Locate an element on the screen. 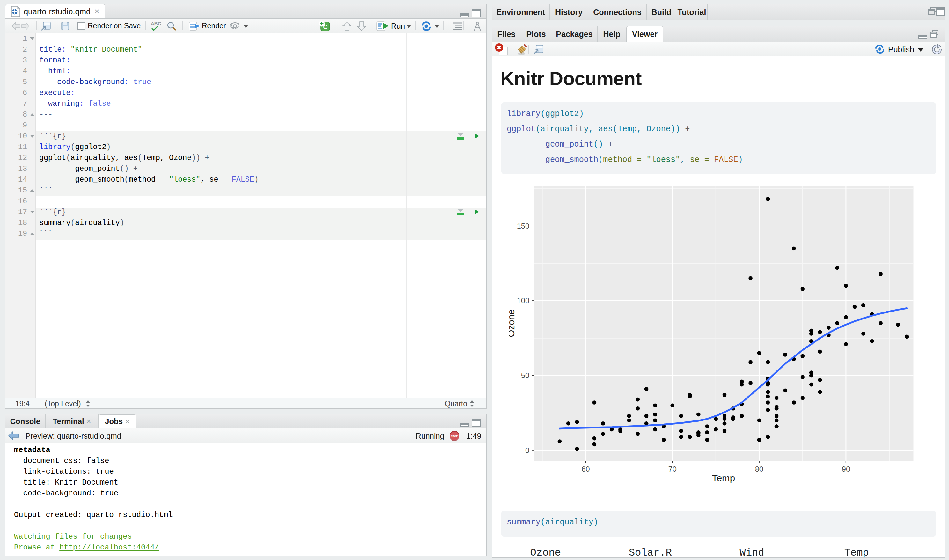  svg-text: 70 is located at coordinates (673, 469).